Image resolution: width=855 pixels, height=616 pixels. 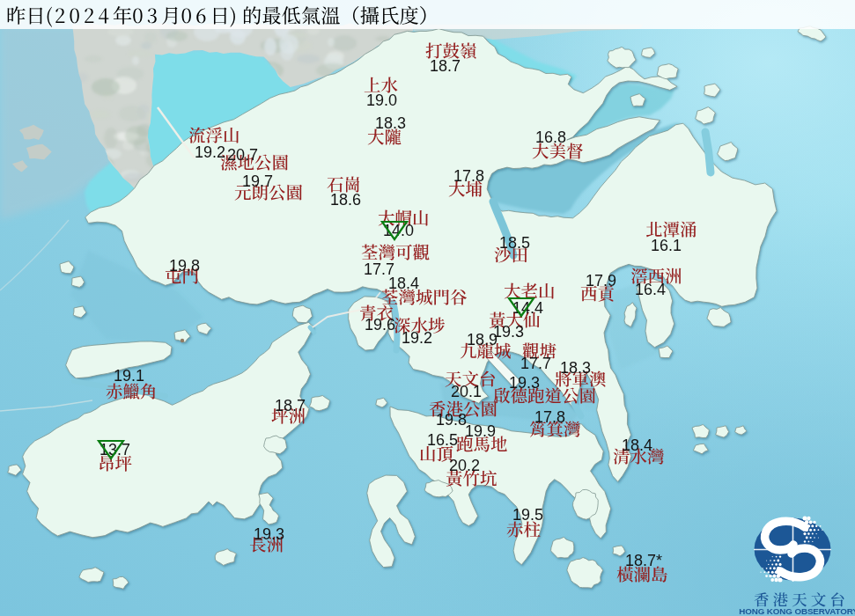 I want to click on svg-text: 20.1, so click(x=467, y=392).